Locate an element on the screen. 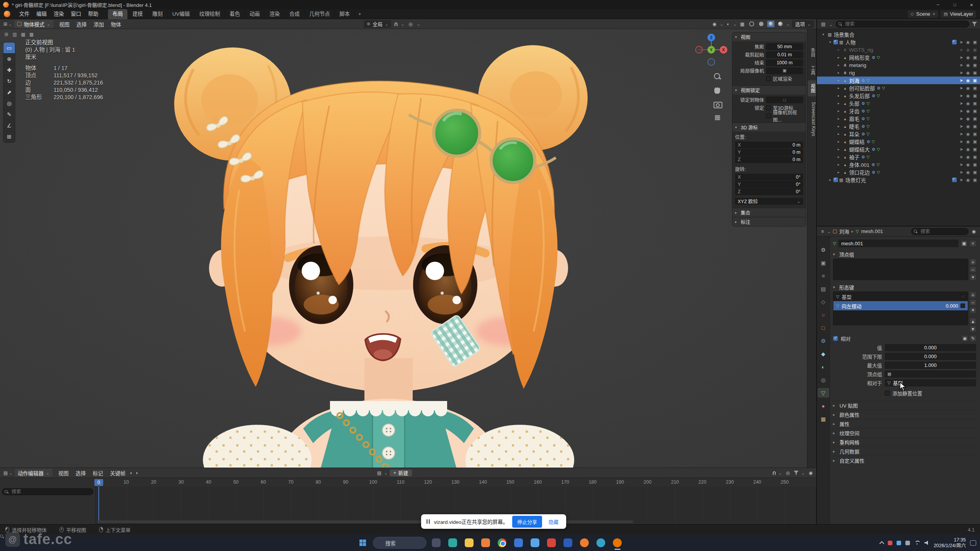 Image resolution: width=980 pixels, height=551 pixels. shading-solid is located at coordinates (761, 24).